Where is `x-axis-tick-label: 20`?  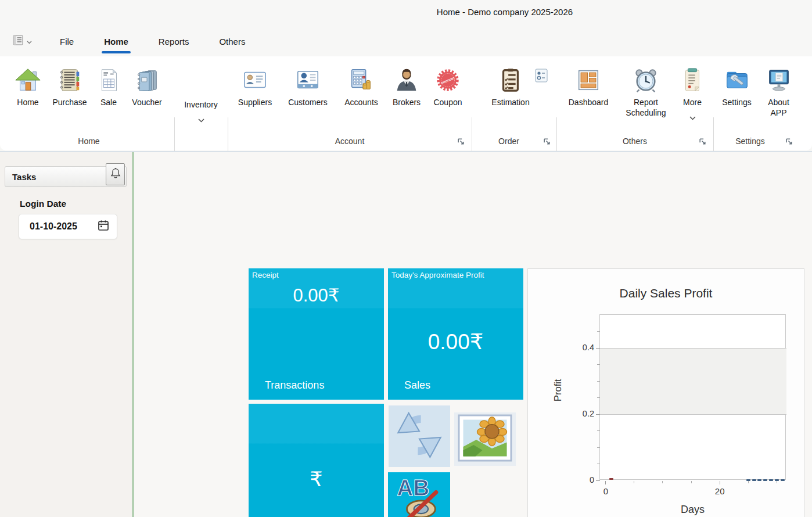
x-axis-tick-label: 20 is located at coordinates (720, 491).